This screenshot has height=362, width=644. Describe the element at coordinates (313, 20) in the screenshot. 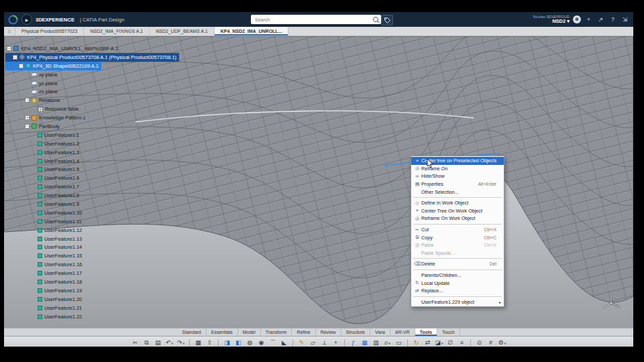

I see `search-input` at that location.